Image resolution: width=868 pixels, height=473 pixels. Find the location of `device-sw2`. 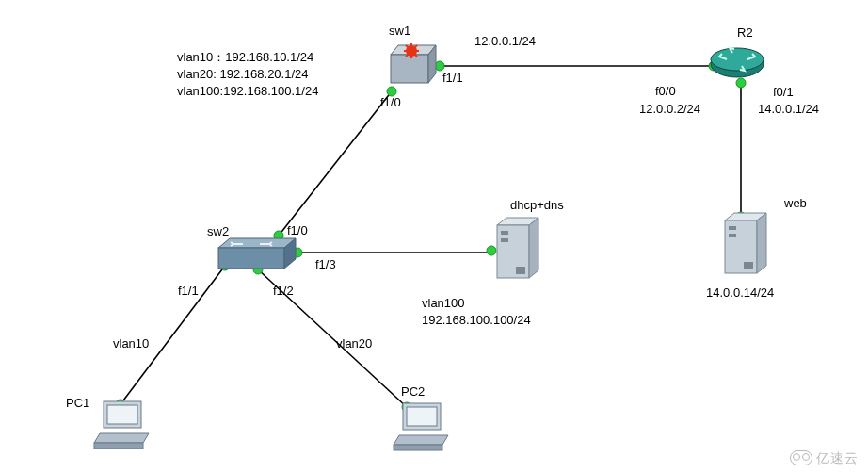

device-sw2 is located at coordinates (256, 256).